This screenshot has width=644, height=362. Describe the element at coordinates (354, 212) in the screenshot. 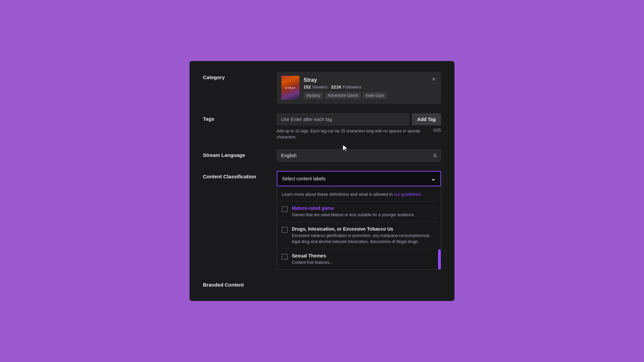

I see `mature-text: Mature-rated game Games that are rated M…` at that location.